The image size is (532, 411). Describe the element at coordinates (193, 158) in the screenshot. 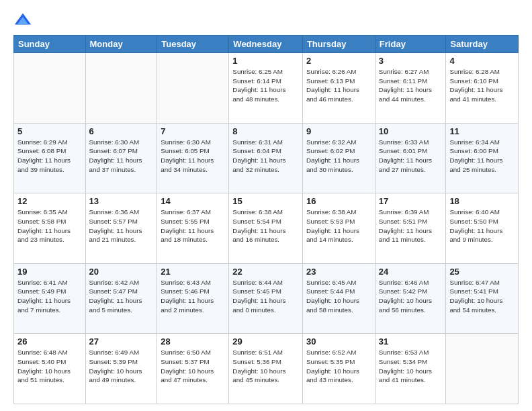

I see `day-cell: 7Sunrise: 6:30 AMSunset: 6:05 PMDaylight…` at that location.